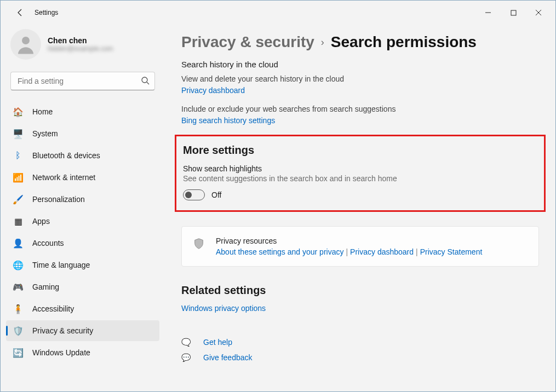  Describe the element at coordinates (45, 134) in the screenshot. I see `nav-label: System` at that location.